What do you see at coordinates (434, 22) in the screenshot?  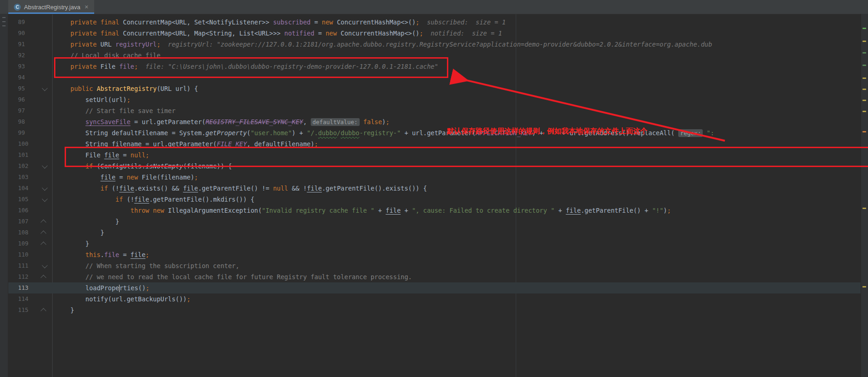 I see `code-line: 89 private final ConcurrentMap<URL, Set<…` at bounding box center [434, 22].